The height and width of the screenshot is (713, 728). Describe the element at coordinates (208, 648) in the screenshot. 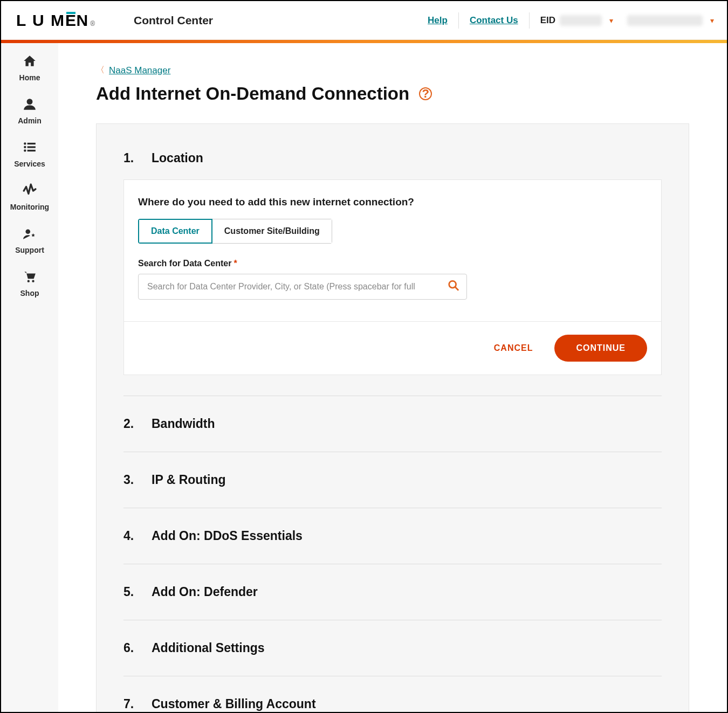

I see `step-title: Additional Settings` at that location.